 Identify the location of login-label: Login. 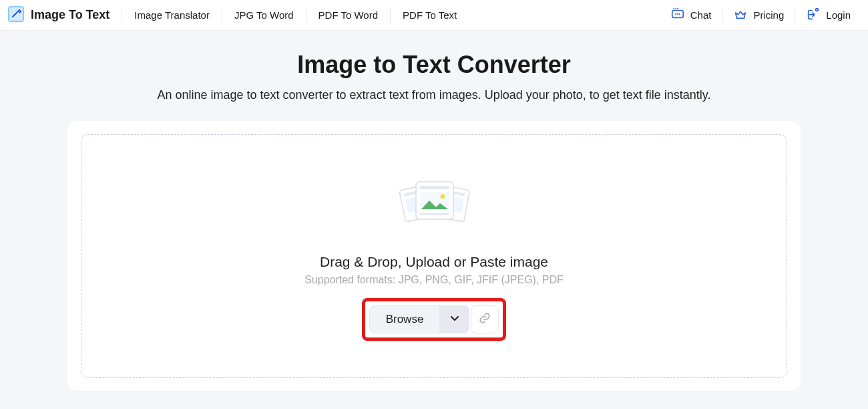
(839, 15).